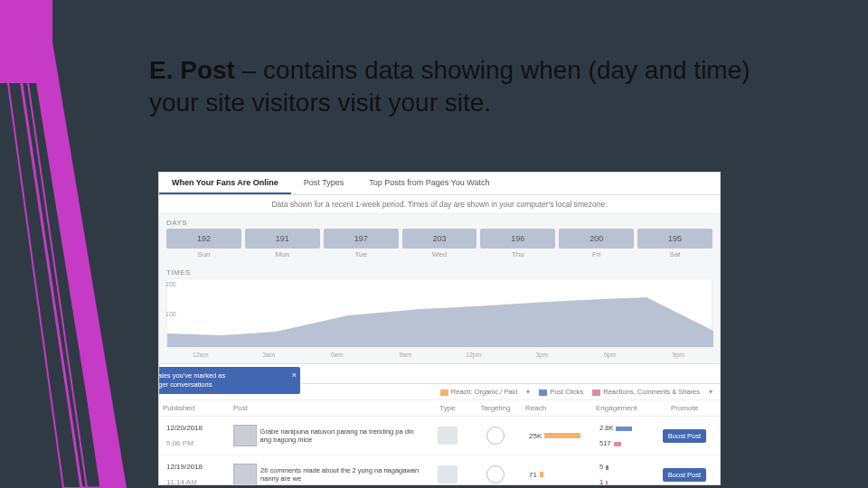 This screenshot has width=868, height=488. Describe the element at coordinates (620, 436) in the screenshot. I see `cell-engagement: 2.8K 517` at that location.